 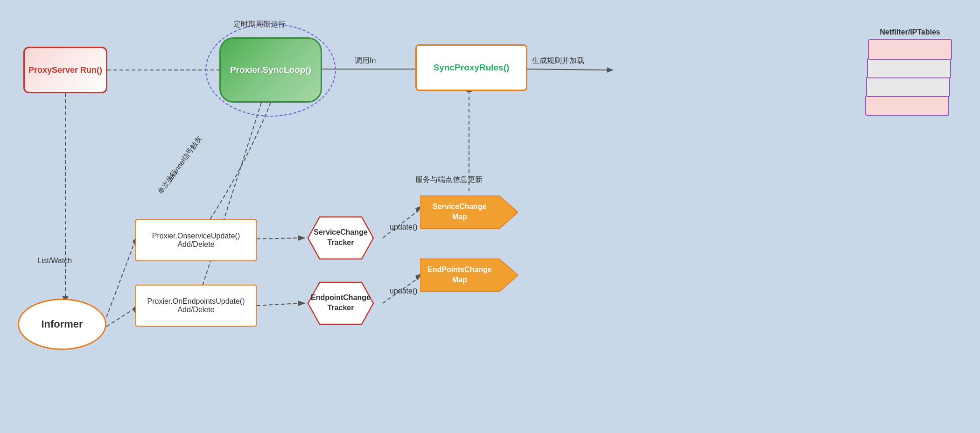 What do you see at coordinates (196, 240) in the screenshot?
I see `on-service-update-node: Proxier.OnserviceUpdate() Add/Delete` at bounding box center [196, 240].